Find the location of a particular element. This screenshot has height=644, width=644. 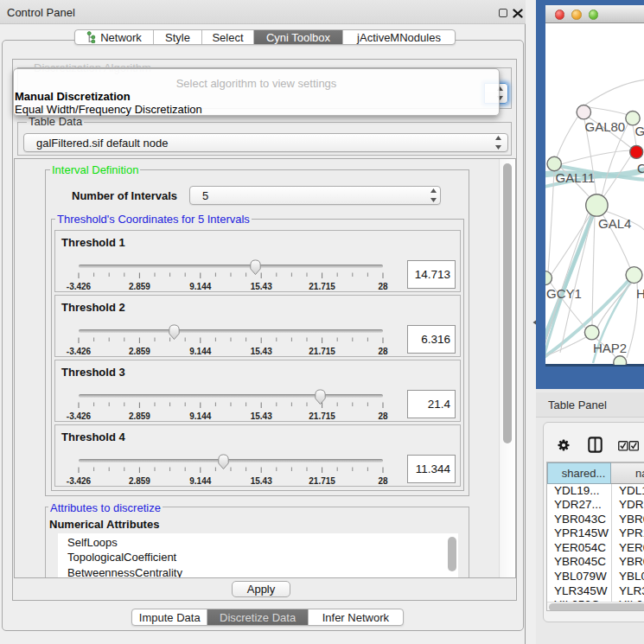

svg-text: GAL11 is located at coordinates (576, 178).